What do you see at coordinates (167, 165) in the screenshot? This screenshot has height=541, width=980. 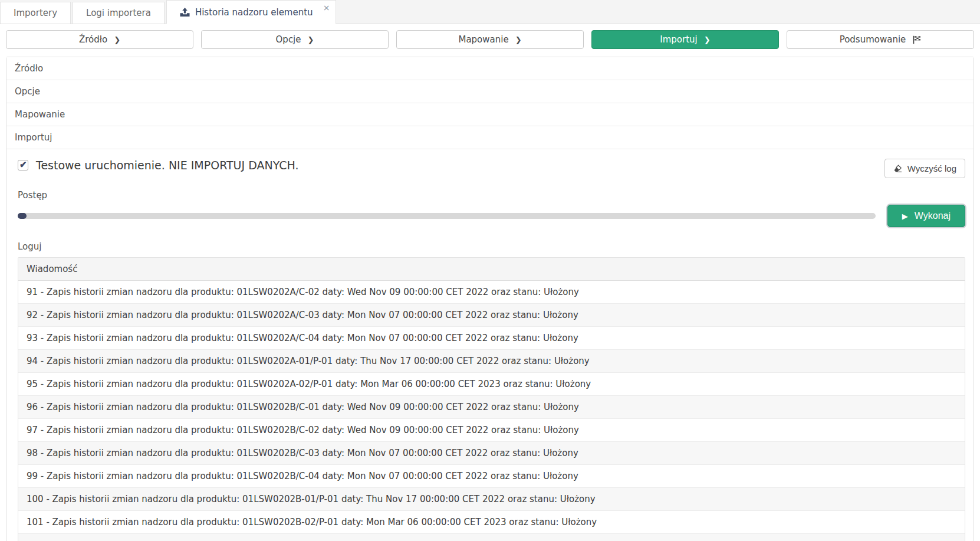 I see `test-run-label: Testowe uruchomienie. NIE IMPORTUJ DANYC…` at bounding box center [167, 165].